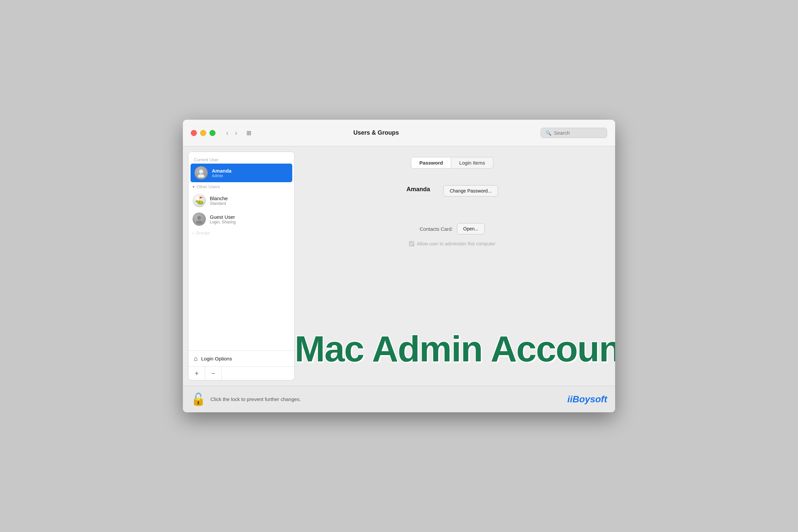 The height and width of the screenshot is (532, 798). I want to click on open-contacts-button: Open..., so click(471, 229).